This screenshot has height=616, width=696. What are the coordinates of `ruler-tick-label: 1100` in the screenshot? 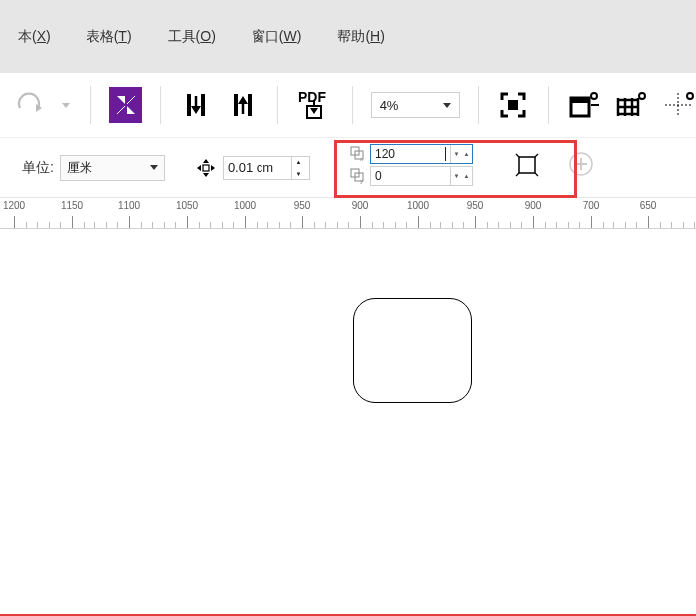 It's located at (129, 205).